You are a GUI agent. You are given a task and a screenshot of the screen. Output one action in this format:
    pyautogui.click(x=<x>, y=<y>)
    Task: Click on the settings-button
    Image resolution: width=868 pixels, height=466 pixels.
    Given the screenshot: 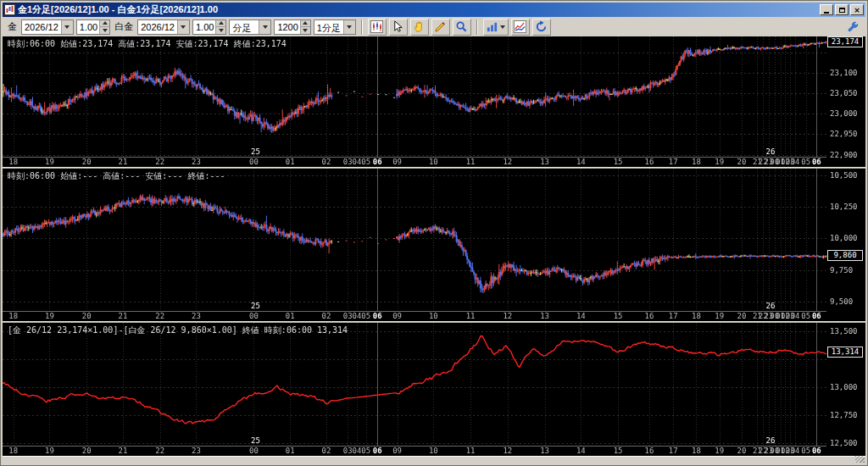 What is the action you would take?
    pyautogui.click(x=853, y=27)
    